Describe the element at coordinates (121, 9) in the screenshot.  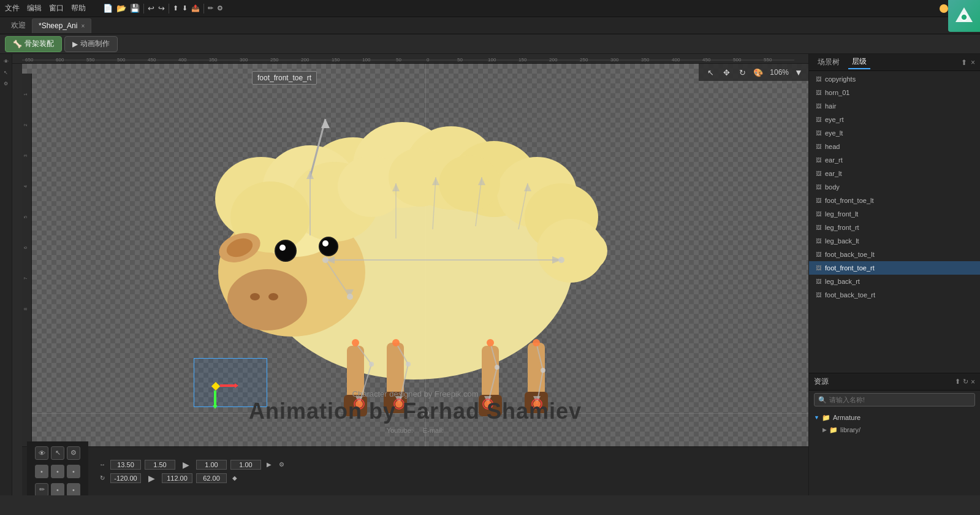
I see `open-icon: 📂` at that location.